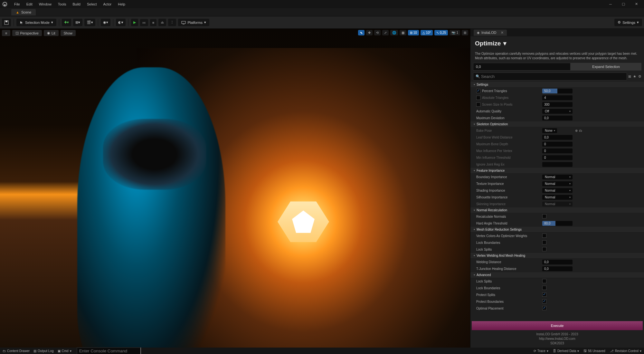 The width and height of the screenshot is (644, 354). Describe the element at coordinates (478, 91) in the screenshot. I see `percent-tri-check` at that location.